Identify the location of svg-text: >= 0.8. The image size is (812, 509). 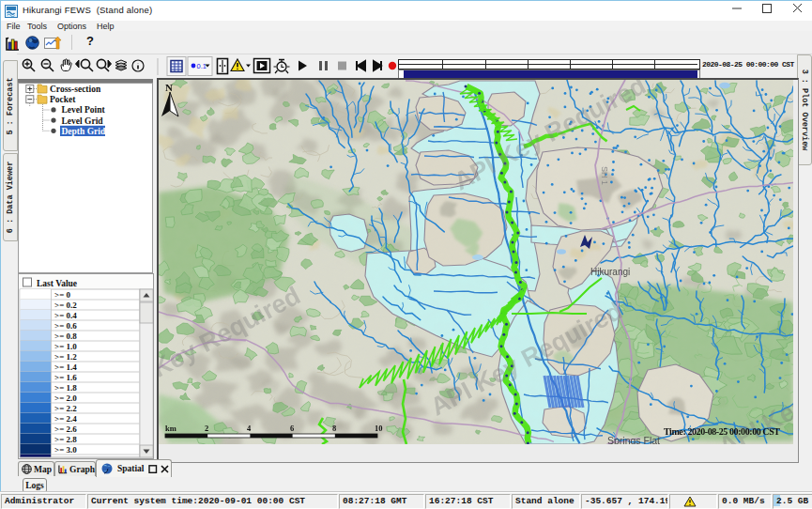
(66, 336).